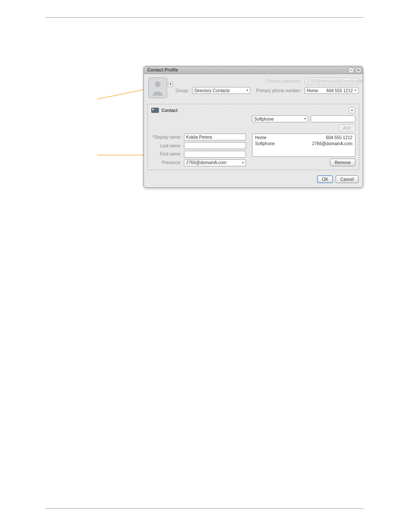 This screenshot has width=411, height=532. Describe the element at coordinates (212, 90) in the screenshot. I see `group-value: Directory Contacts` at that location.